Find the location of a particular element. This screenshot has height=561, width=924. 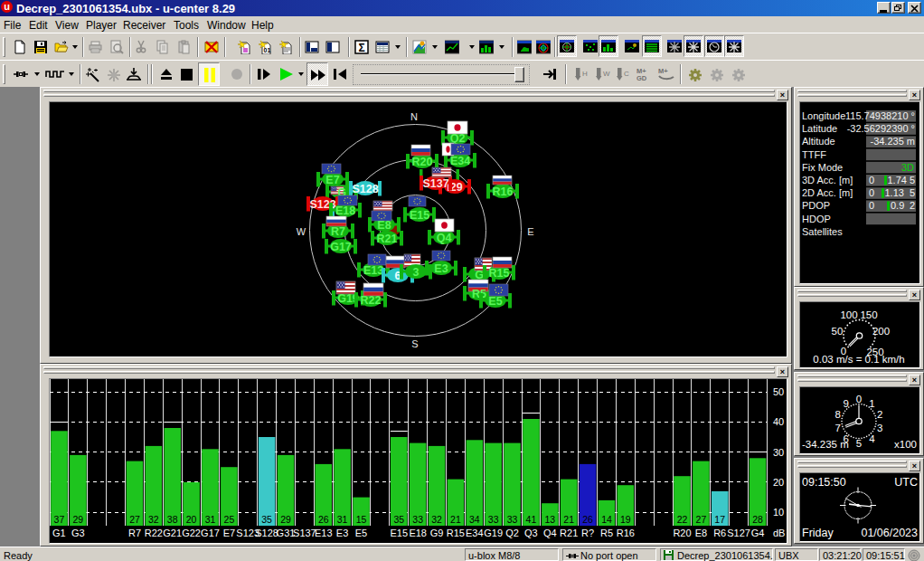

svg-text: 115.74938210 ° is located at coordinates (881, 116).